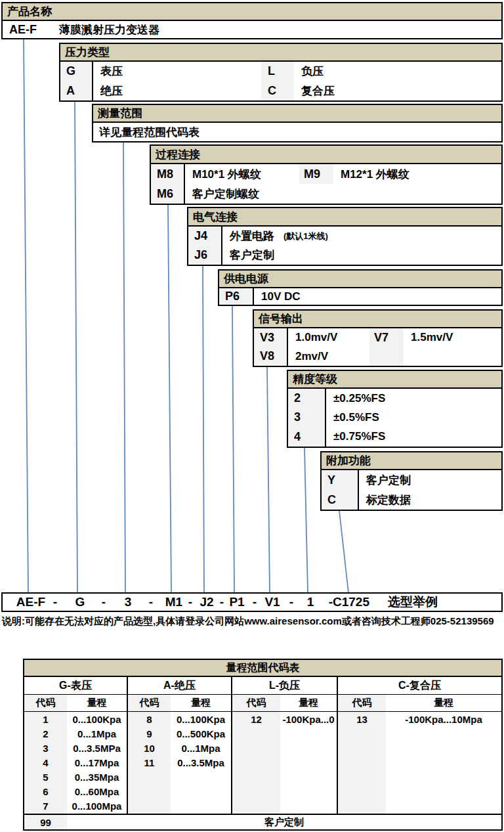 The width and height of the screenshot is (504, 832). What do you see at coordinates (76, 347) in the screenshot?
I see `connector-line-pressure` at bounding box center [76, 347].